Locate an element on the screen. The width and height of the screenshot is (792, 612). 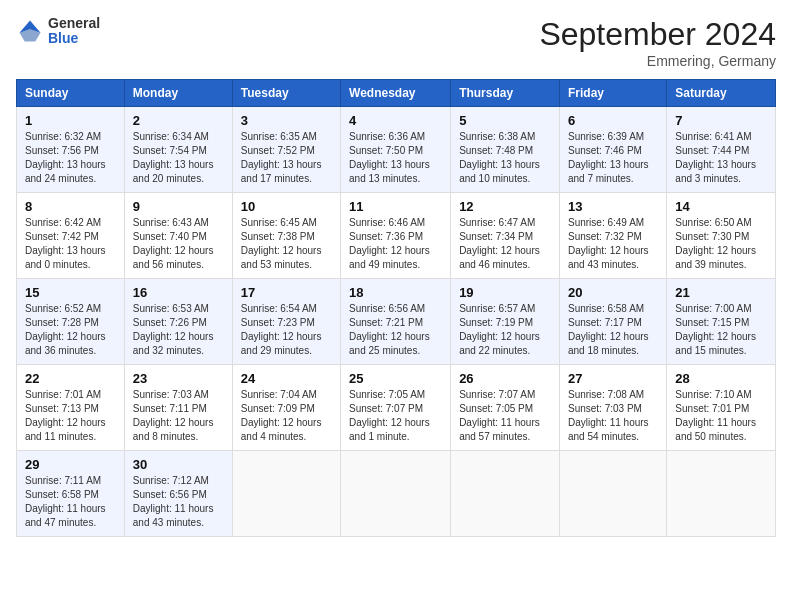
day-number: 16 is located at coordinates (178, 292).